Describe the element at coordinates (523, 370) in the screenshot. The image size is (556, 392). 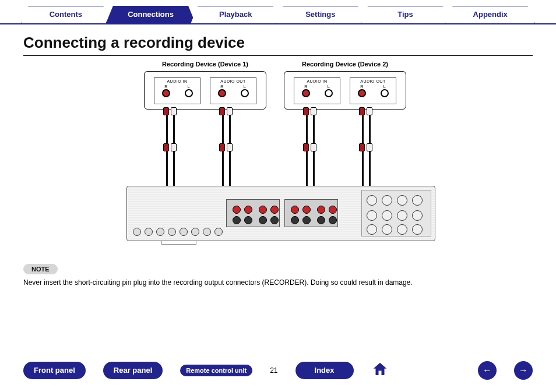
I see `arrow-right-icon: →` at that location.